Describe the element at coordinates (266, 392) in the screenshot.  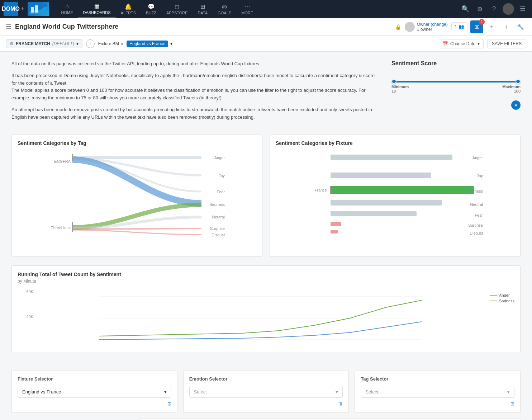
I see `emotion-selector-box: Emotion Selector Select ▾ ⧖` at that location.